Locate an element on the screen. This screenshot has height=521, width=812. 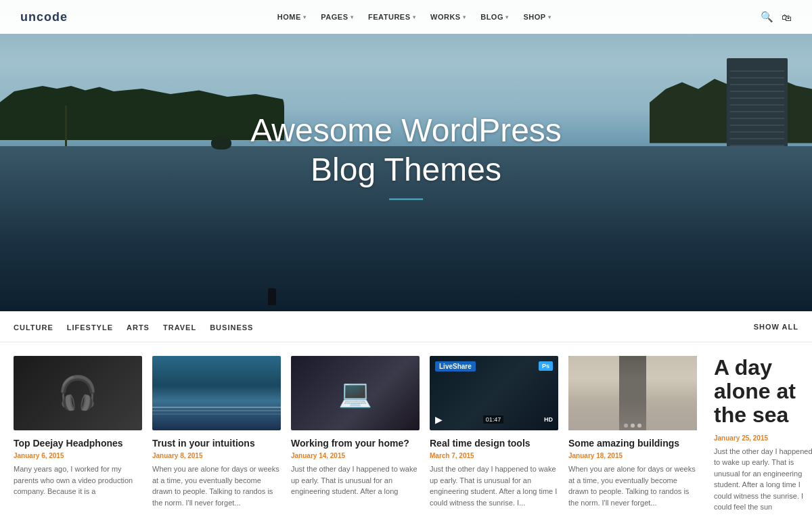
blog-card-1: Top Deejay Headphones January 6, 2015 Ma… is located at coordinates (78, 426).